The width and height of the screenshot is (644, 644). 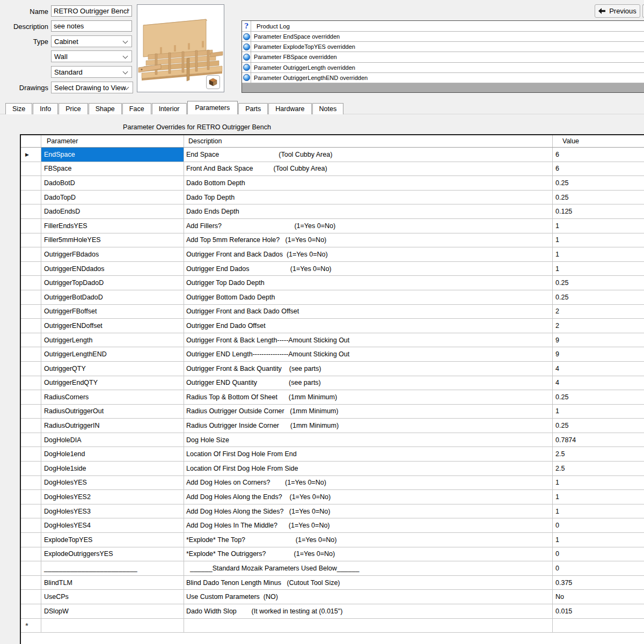 I want to click on parameter-cell: OutriggerBotDadoD, so click(x=113, y=297).